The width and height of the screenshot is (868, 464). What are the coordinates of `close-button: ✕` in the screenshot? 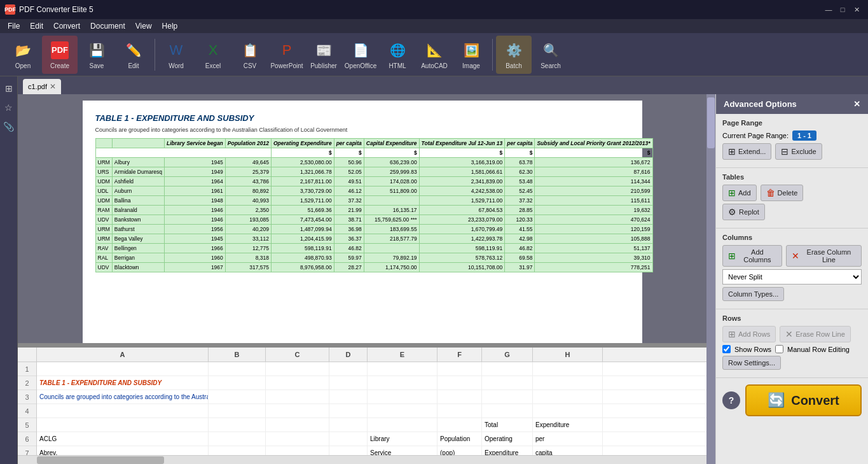 It's located at (857, 10).